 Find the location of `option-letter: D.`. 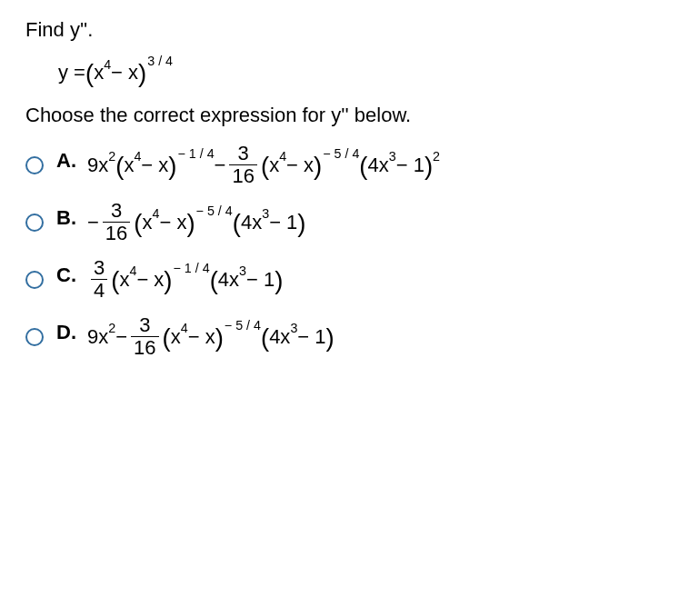

option-letter: D. is located at coordinates (72, 330).